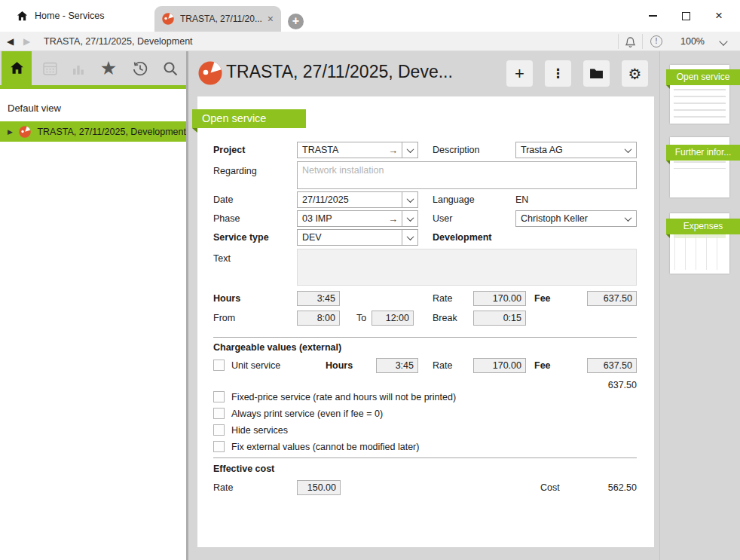 Image resolution: width=740 pixels, height=560 pixels. I want to click on effective-rate-input, so click(319, 488).